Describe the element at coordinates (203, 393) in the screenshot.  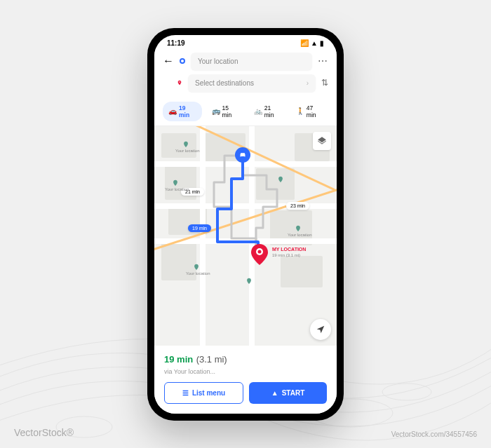
I see `list-menu-button: ☰ List menu` at that location.